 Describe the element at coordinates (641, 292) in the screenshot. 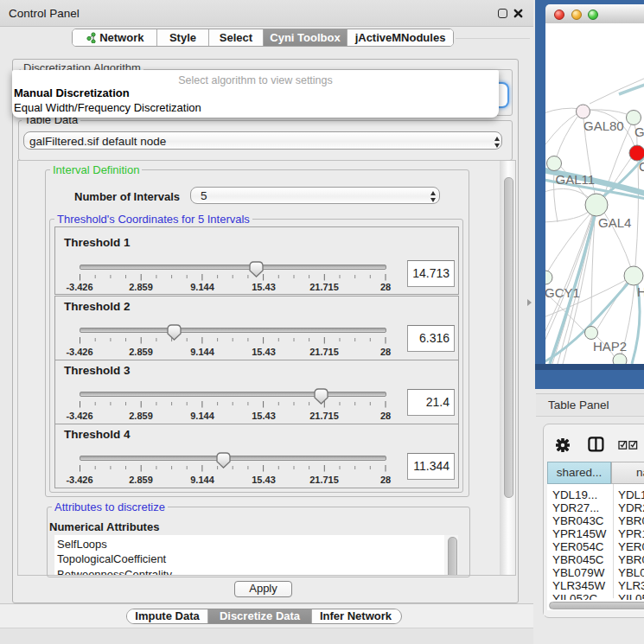

I see `svg-text: HIS` at that location.